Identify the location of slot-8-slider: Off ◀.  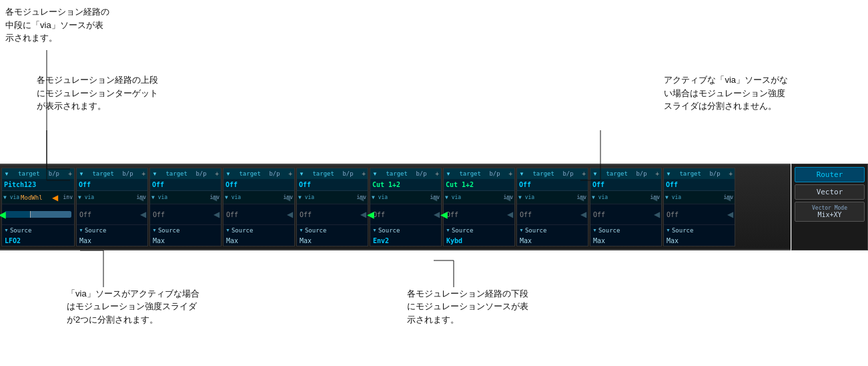
(552, 214).